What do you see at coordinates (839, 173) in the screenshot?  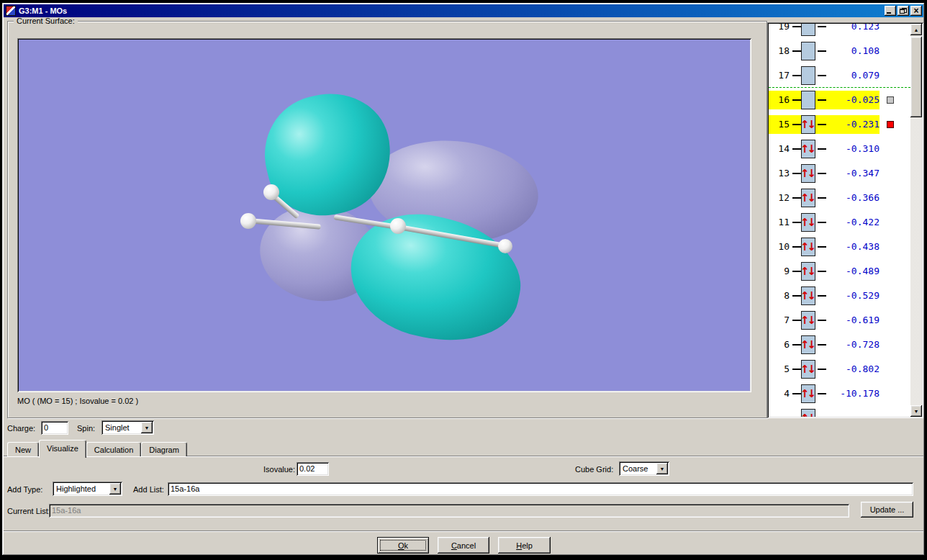 I see `mo-row-13: 13↑↓-0.347` at bounding box center [839, 173].